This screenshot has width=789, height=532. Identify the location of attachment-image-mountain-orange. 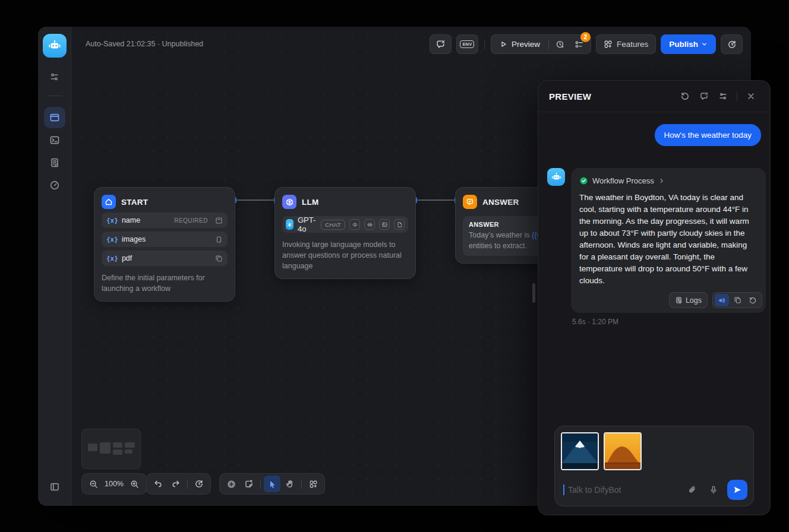
(623, 451).